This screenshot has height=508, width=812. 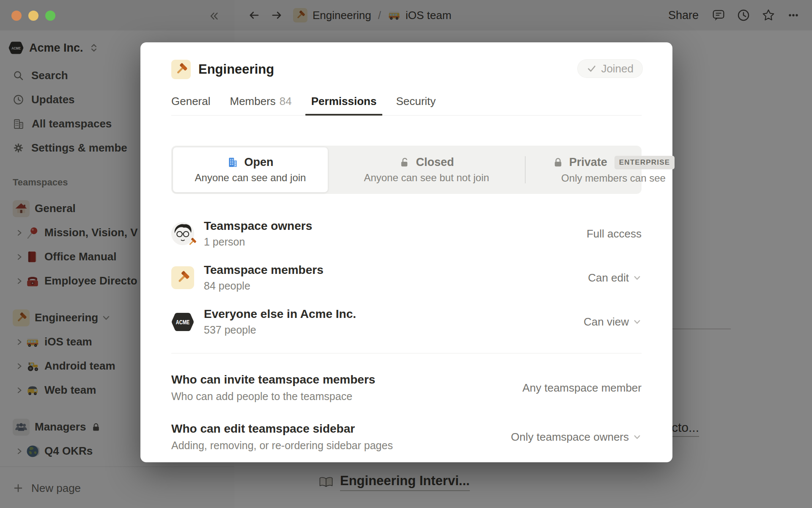 What do you see at coordinates (183, 322) in the screenshot?
I see `acme-logo-icon` at bounding box center [183, 322].